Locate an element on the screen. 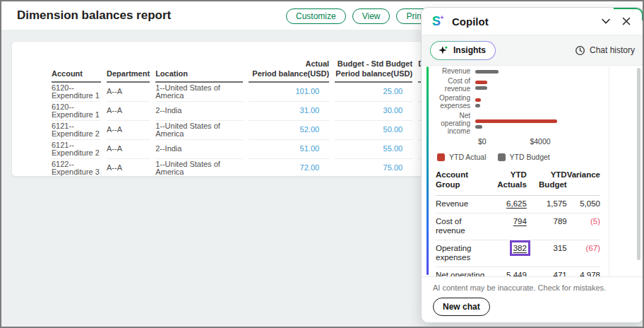 The width and height of the screenshot is (644, 328). insight-col-ytd-actuals: YTD Actuals is located at coordinates (506, 182).